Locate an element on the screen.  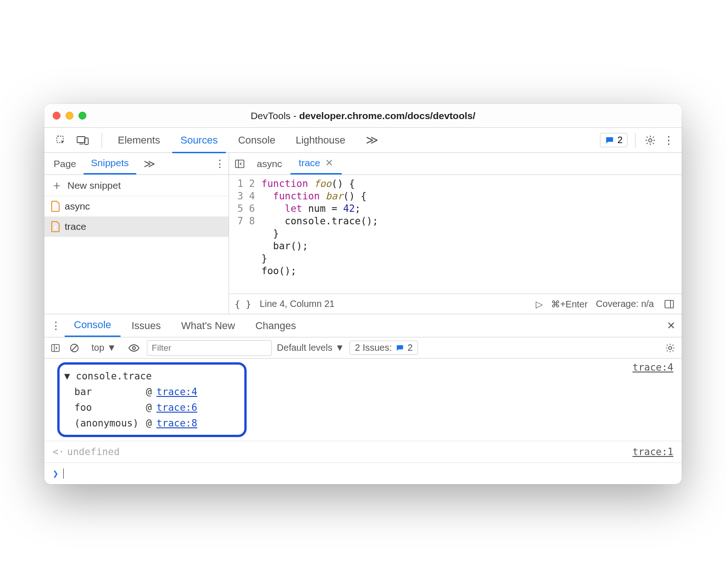
context-label: top is located at coordinates (98, 348).